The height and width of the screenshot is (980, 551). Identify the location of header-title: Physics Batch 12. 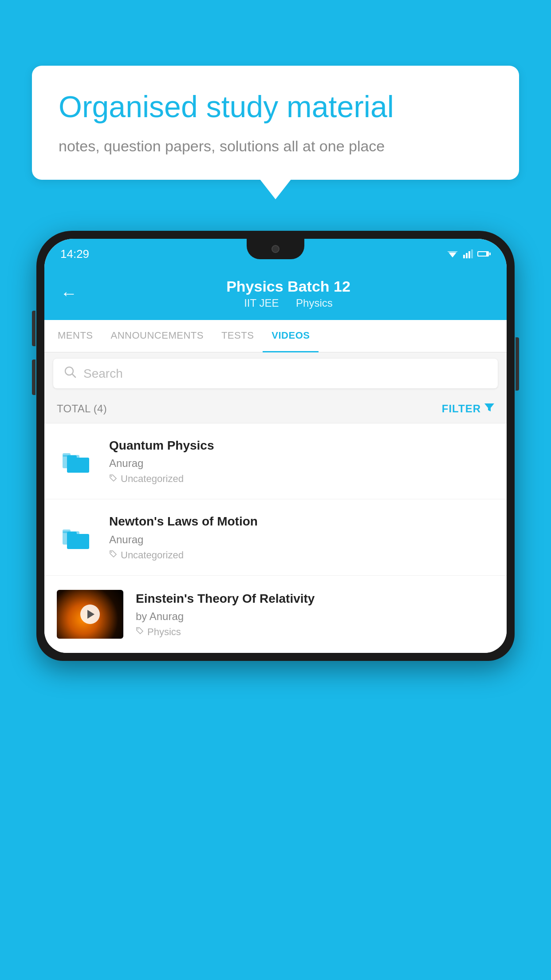
(288, 287).